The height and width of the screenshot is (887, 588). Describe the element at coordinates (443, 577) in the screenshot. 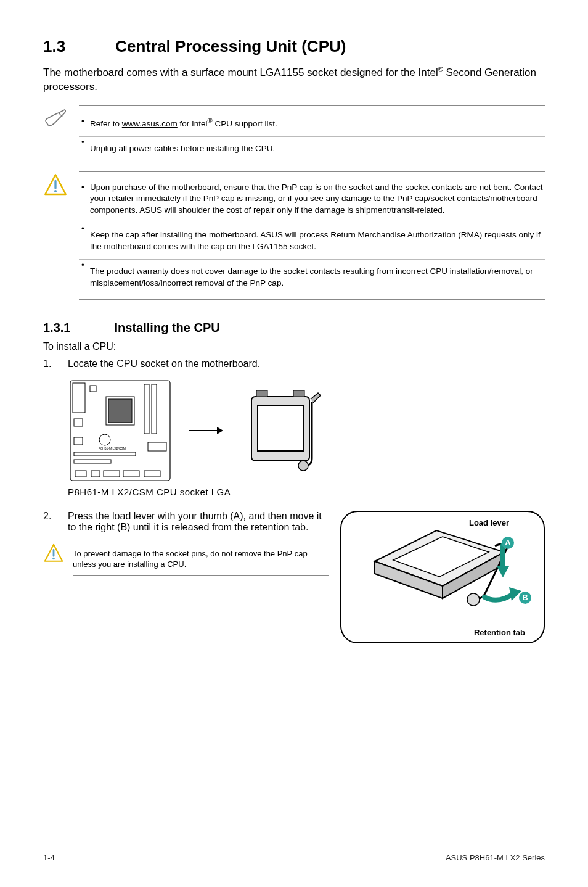

I see `lever-diagram: Load lever A B Retention tab` at that location.